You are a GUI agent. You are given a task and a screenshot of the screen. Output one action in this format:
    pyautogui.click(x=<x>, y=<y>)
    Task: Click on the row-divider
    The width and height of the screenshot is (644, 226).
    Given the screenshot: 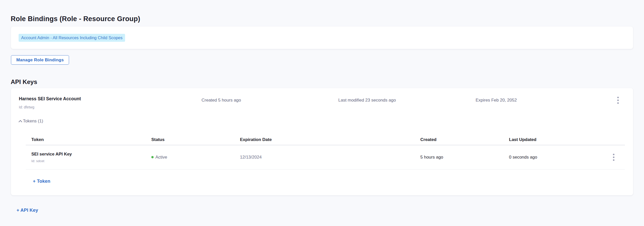 What is the action you would take?
    pyautogui.click(x=325, y=170)
    